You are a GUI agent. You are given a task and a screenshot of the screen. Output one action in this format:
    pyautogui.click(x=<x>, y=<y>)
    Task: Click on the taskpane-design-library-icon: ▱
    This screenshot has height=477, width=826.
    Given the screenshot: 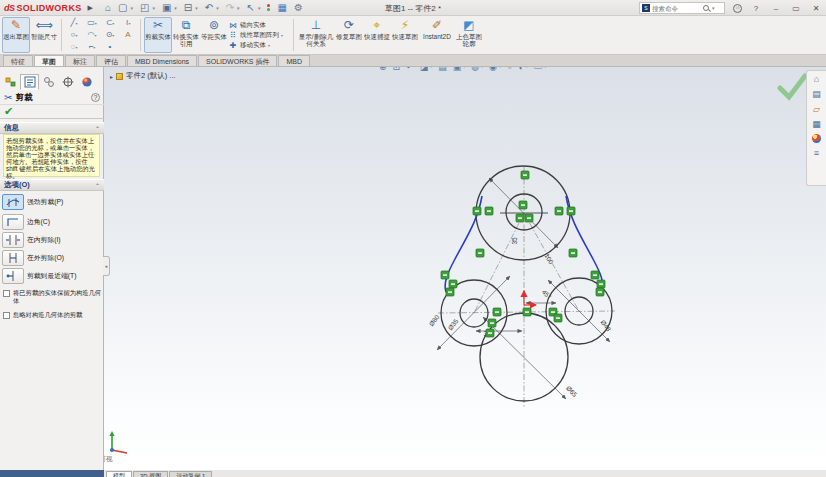 What is the action you would take?
    pyautogui.click(x=816, y=109)
    